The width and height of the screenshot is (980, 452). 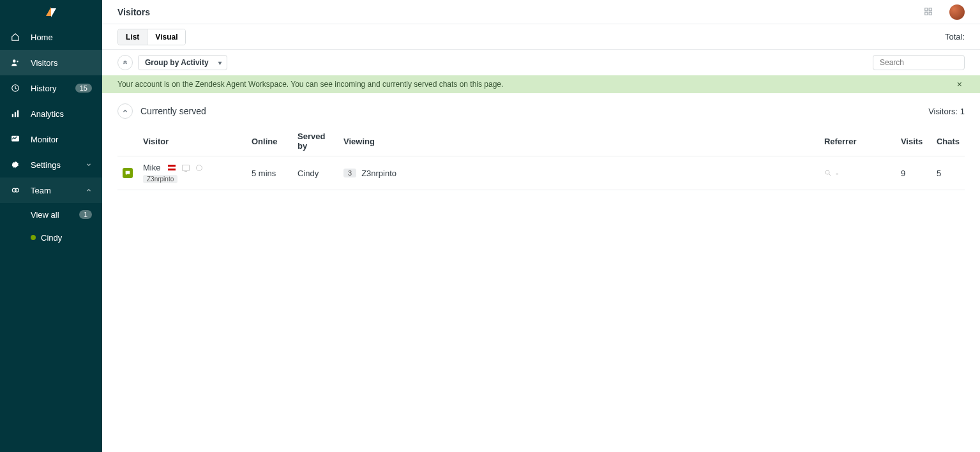 What do you see at coordinates (15, 139) in the screenshot?
I see `monitor-icon` at bounding box center [15, 139].